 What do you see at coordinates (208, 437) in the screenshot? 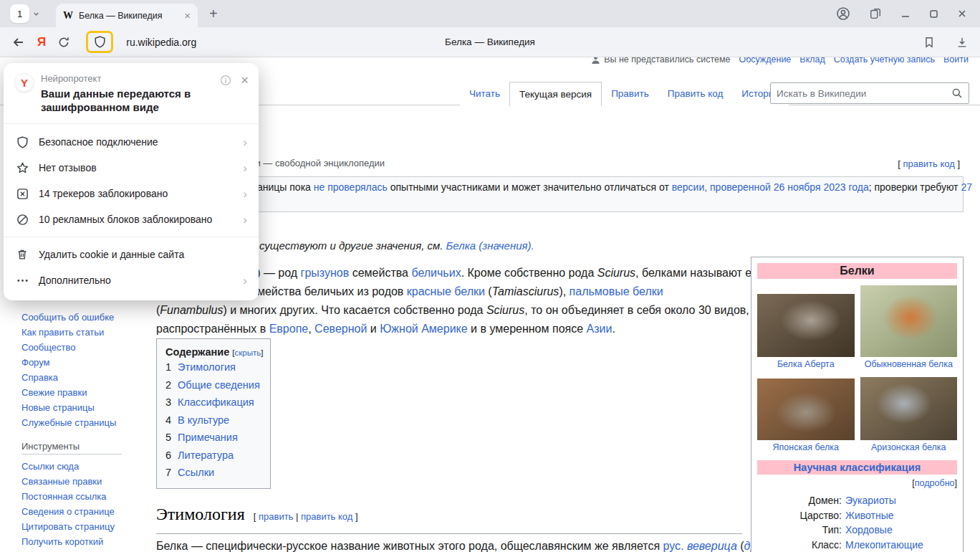
I see `toc-item-link: Примечания` at bounding box center [208, 437].